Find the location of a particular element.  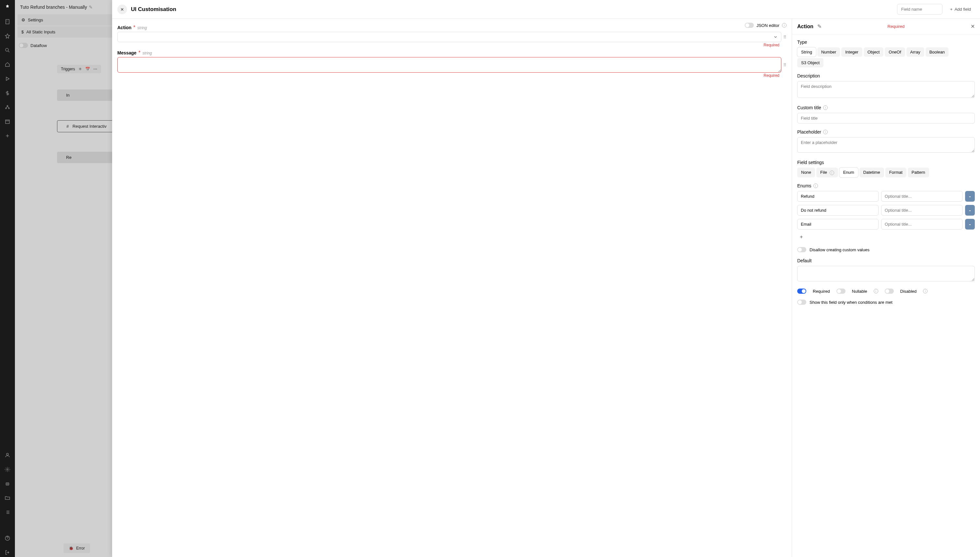

setting-pattern: Pattern is located at coordinates (918, 173).